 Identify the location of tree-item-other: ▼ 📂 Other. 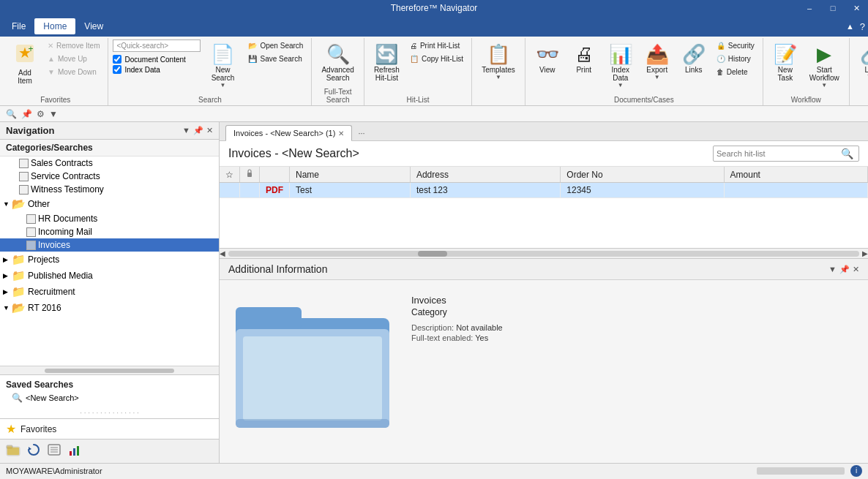
(110, 204).